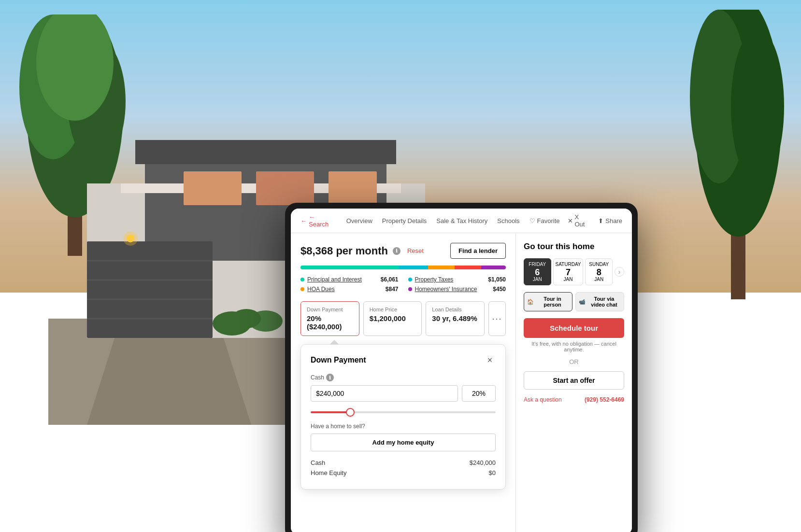 Image resolution: width=801 pixels, height=532 pixels. I want to click on insurance-label: Homeowners' Insurance, so click(446, 289).